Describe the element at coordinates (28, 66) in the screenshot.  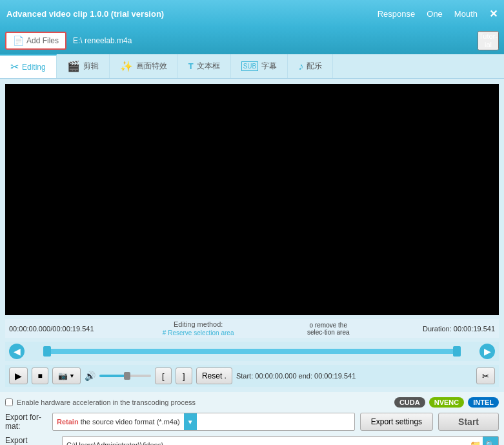
I see `tab-editing: ✂ Editing` at that location.